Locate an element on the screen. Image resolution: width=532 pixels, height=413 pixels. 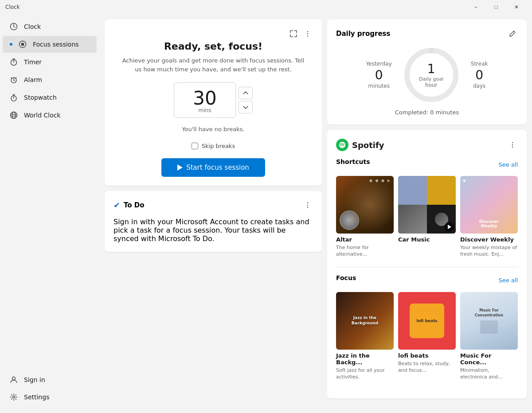
spotify-more-options-button is located at coordinates (512, 145).